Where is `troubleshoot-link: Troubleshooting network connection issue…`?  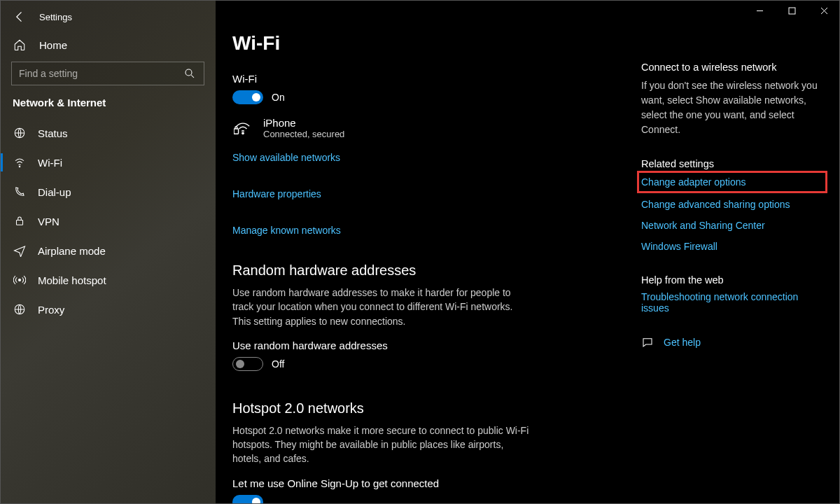
troubleshoot-link: Troubleshooting network connection issue… is located at coordinates (732, 302).